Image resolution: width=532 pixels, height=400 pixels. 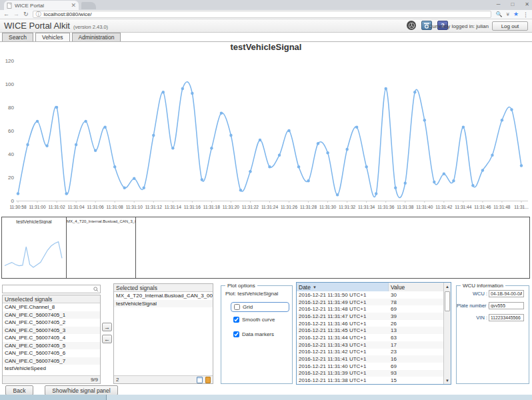 What do you see at coordinates (11, 131) in the screenshot?
I see `svg-text: 60` at bounding box center [11, 131].